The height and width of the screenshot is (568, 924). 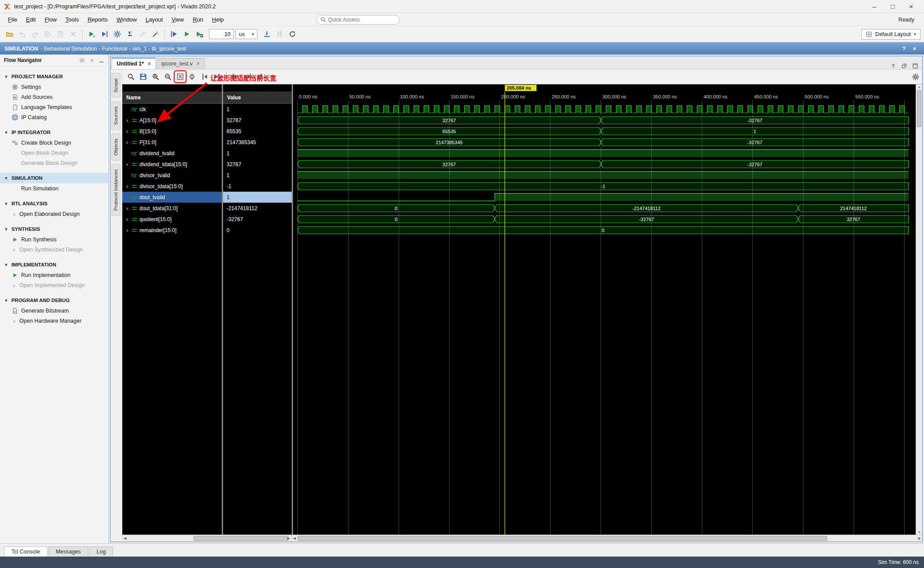 What do you see at coordinates (127, 19) in the screenshot?
I see `menu-window: Window` at bounding box center [127, 19].